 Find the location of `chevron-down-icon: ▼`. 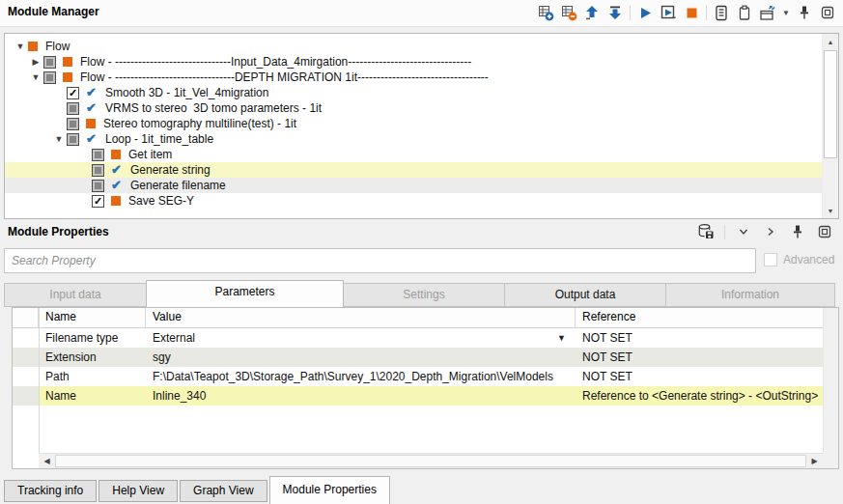

chevron-down-icon: ▼ is located at coordinates (786, 14).